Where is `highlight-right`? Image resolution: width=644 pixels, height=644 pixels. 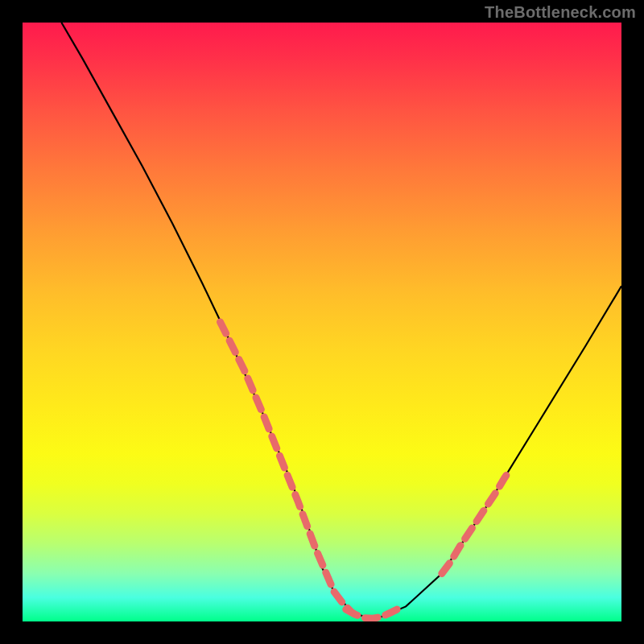
highlight-right is located at coordinates (477, 521).